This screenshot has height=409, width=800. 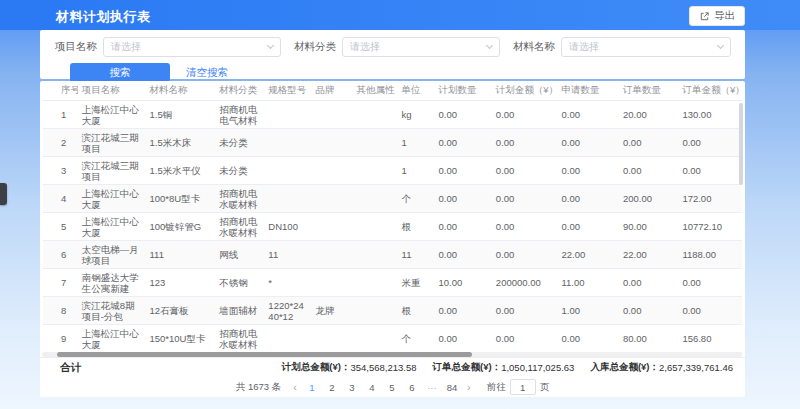 What do you see at coordinates (588, 283) in the screenshot?
I see `table-cell: 11.00` at bounding box center [588, 283].